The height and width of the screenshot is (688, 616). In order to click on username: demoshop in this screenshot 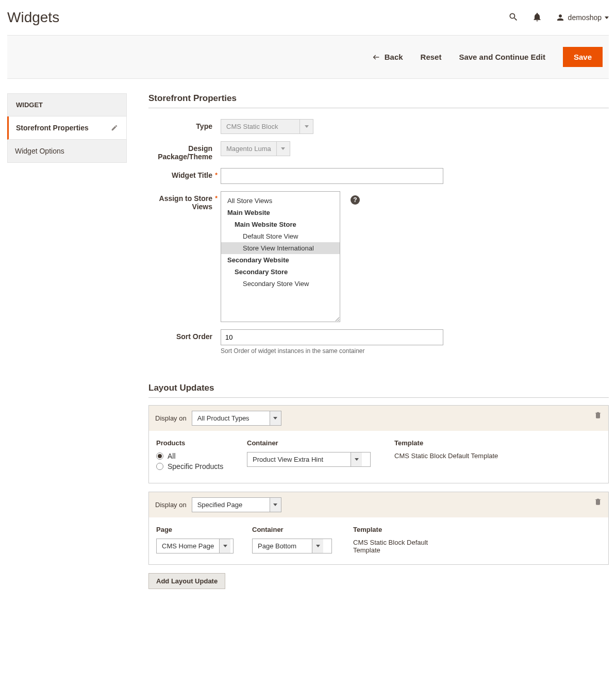, I will do `click(585, 18)`.